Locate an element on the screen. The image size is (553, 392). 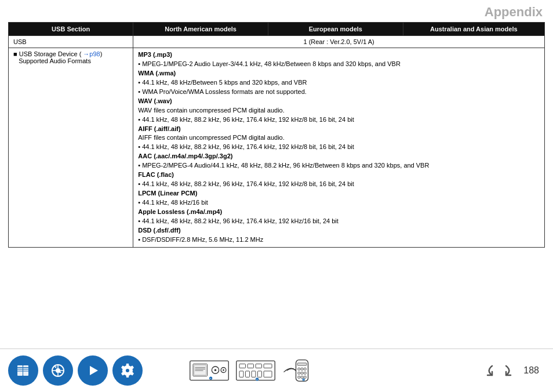
header-au: Australian and Asian models is located at coordinates (474, 29).